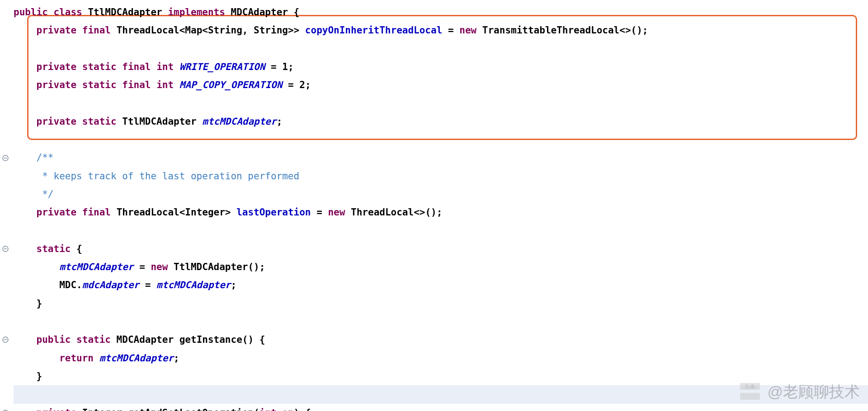 The width and height of the screenshot is (868, 411). Describe the element at coordinates (441, 158) in the screenshot. I see `code-line: /**` at that location.